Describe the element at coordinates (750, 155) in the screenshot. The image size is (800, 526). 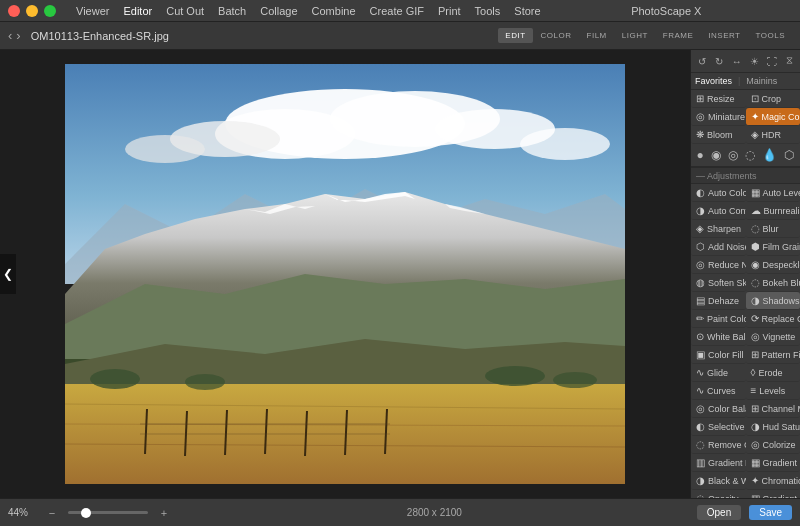
I see `icon-mode-4: ◌` at that location.